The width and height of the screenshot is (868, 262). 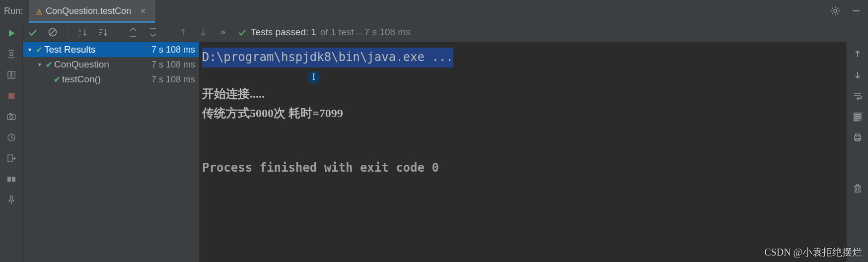 What do you see at coordinates (83, 32) in the screenshot?
I see `sort-alpha-icon: AZ` at bounding box center [83, 32].